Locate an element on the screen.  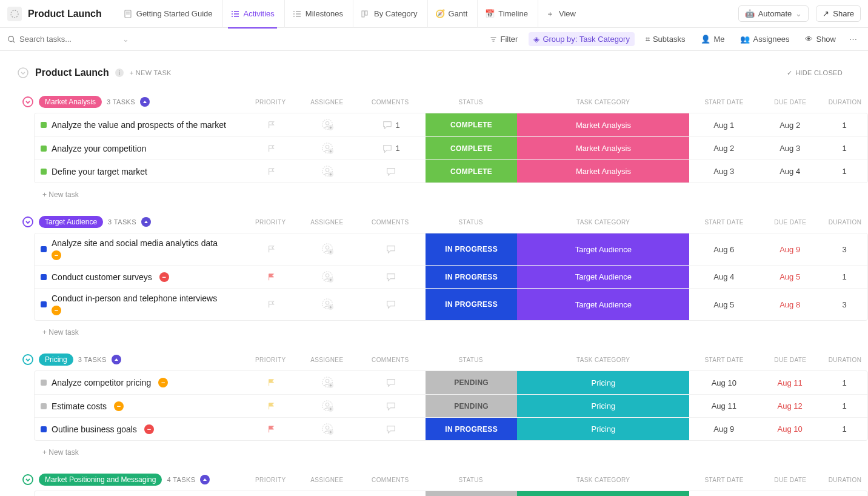
task-name: Define your target market is located at coordinates (99, 172).